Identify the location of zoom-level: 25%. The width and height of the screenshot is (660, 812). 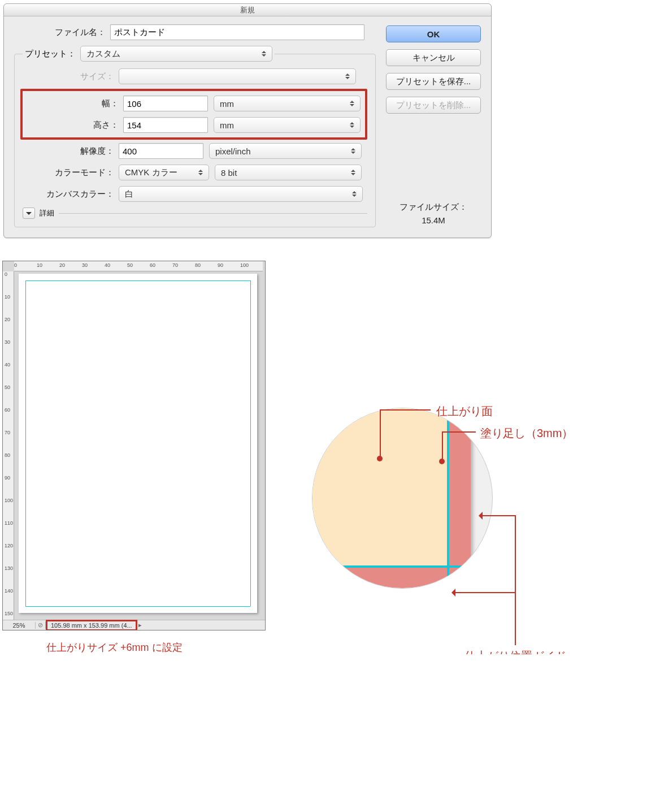
(19, 625).